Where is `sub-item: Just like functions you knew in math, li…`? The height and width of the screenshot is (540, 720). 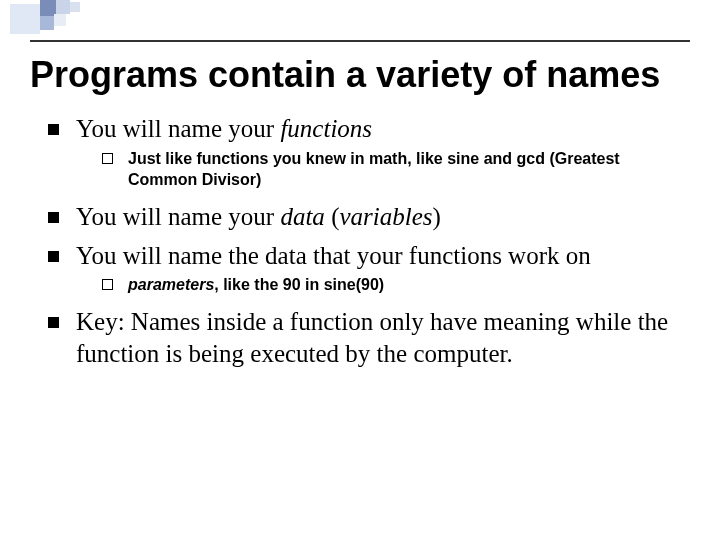
sub-item: Just like functions you knew in math, li… is located at coordinates (396, 170).